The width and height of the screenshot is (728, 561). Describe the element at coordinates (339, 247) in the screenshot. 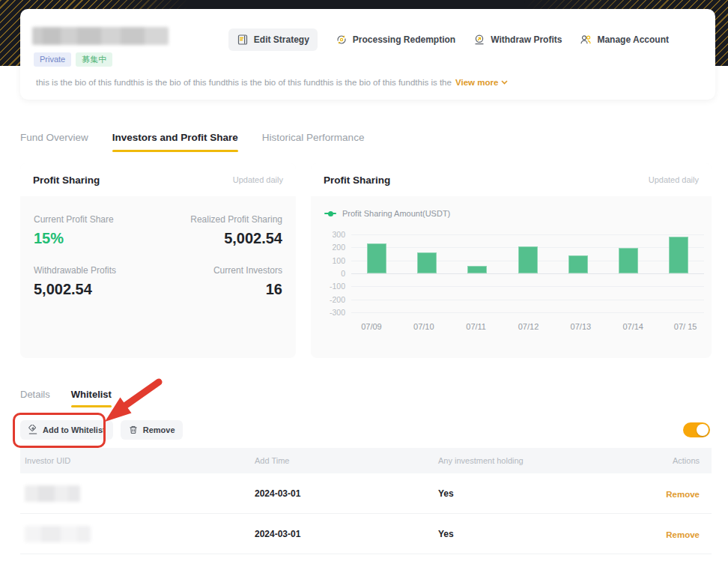

I see `y-tick-label: 200` at that location.